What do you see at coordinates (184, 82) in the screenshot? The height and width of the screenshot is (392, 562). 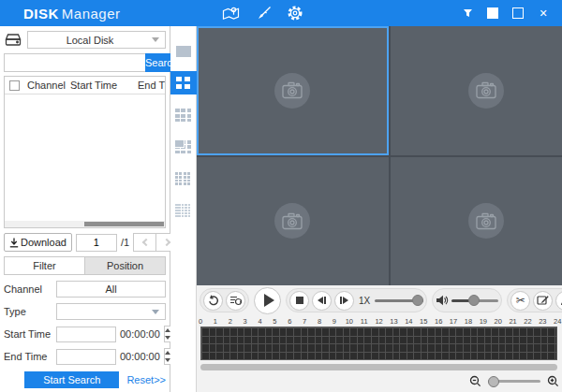 I see `layout-4-view-icon` at bounding box center [184, 82].